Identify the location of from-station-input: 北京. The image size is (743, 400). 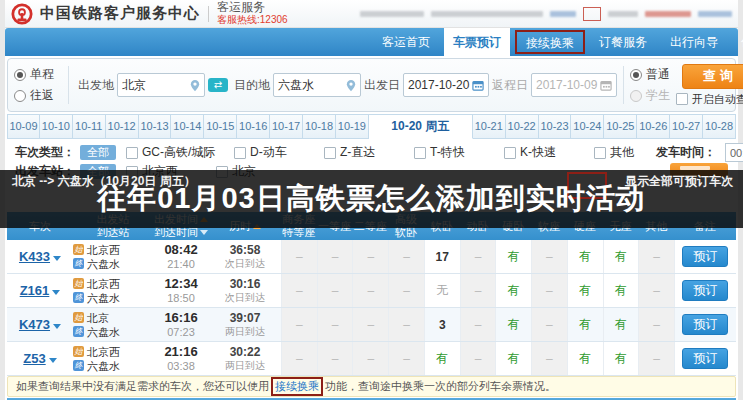
(161, 85).